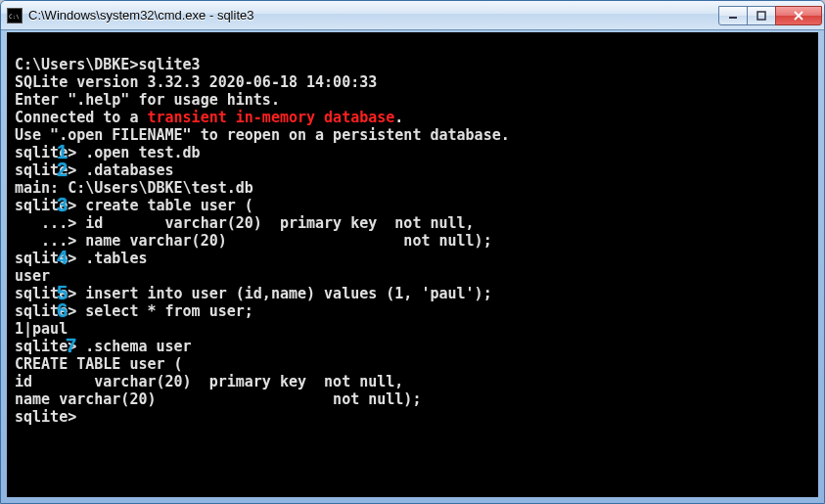  Describe the element at coordinates (799, 16) in the screenshot. I see `close-button` at that location.